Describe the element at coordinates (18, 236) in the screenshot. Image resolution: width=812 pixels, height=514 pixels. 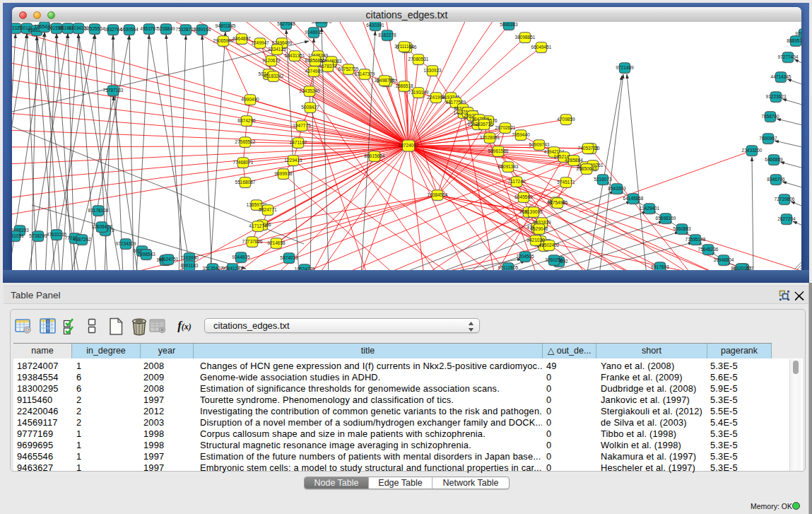
I see `svg-text: 2031051` at that location.